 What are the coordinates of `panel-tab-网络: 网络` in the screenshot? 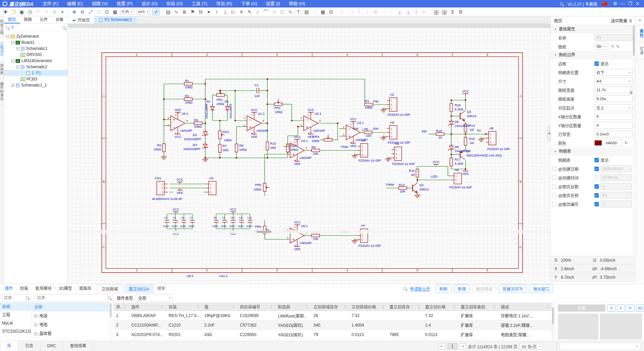 It's located at (28, 20).